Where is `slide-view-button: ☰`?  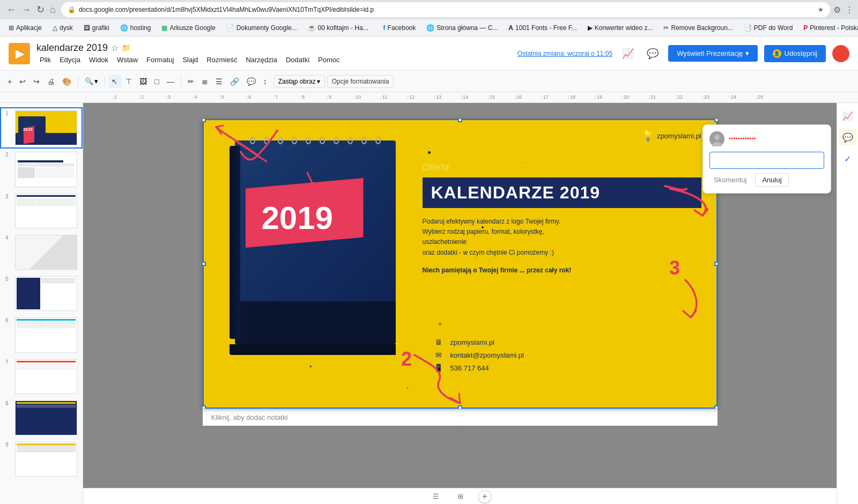
slide-view-button: ☰ is located at coordinates (435, 496).